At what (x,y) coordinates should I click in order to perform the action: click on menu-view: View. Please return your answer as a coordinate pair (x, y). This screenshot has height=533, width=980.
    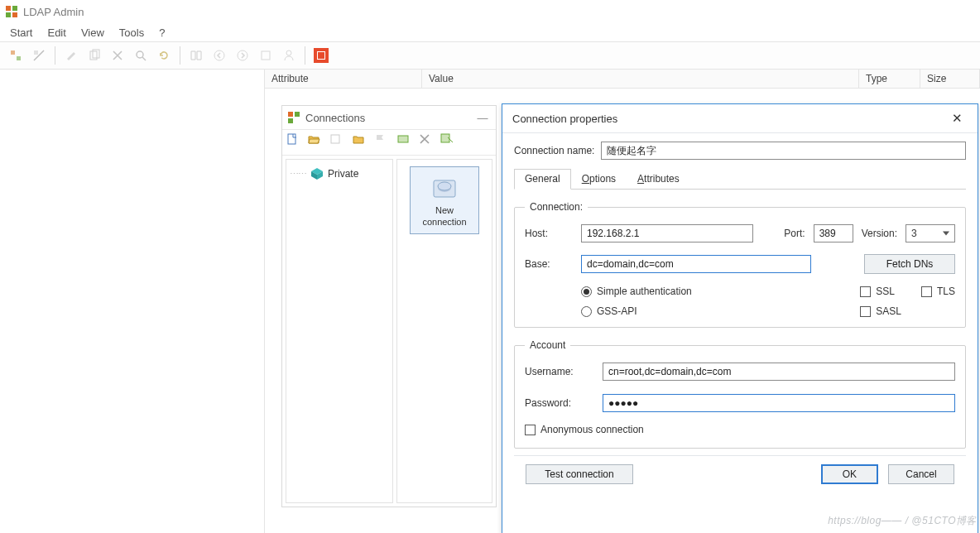
    Looking at the image, I should click on (93, 33).